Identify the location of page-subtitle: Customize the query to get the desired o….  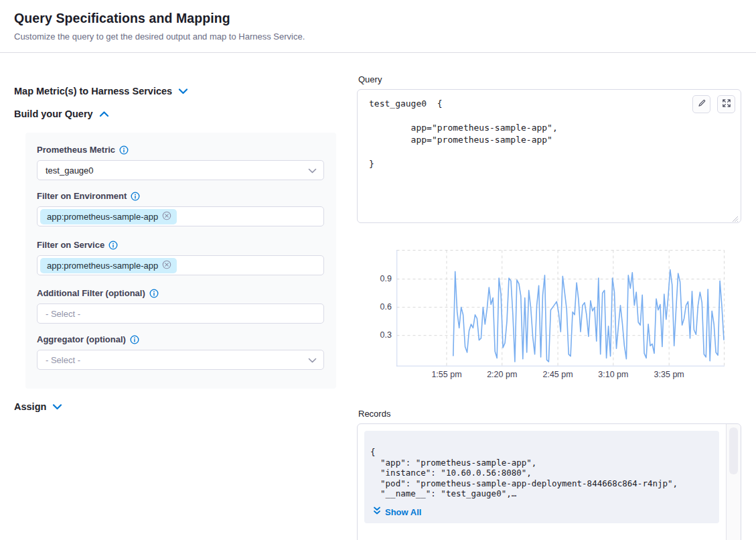
(159, 36).